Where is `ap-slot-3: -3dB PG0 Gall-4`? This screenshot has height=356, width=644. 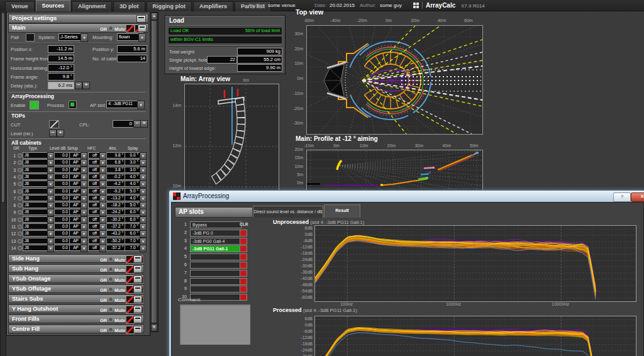
ap-slot-3: -3dB PG0 Gall-4 is located at coordinates (216, 242).